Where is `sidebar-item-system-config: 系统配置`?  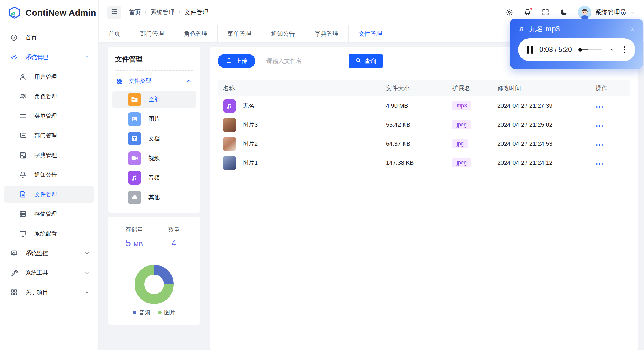 sidebar-item-system-config: 系统配置 is located at coordinates (49, 234).